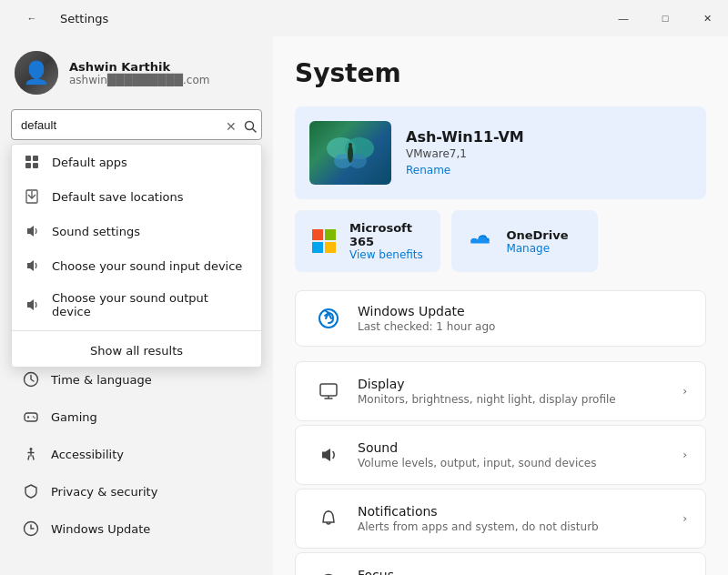 The width and height of the screenshot is (728, 575). What do you see at coordinates (524, 241) in the screenshot?
I see `onedrive-card: OneDrive Manage` at bounding box center [524, 241].